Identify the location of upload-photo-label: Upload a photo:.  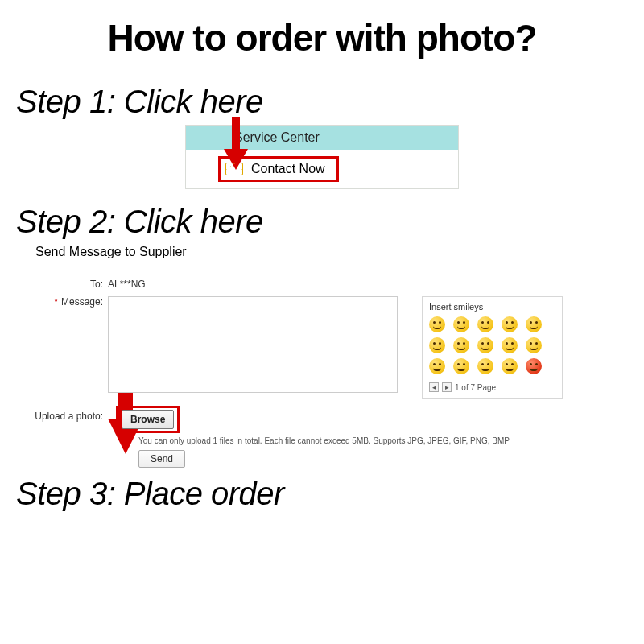
(66, 414).